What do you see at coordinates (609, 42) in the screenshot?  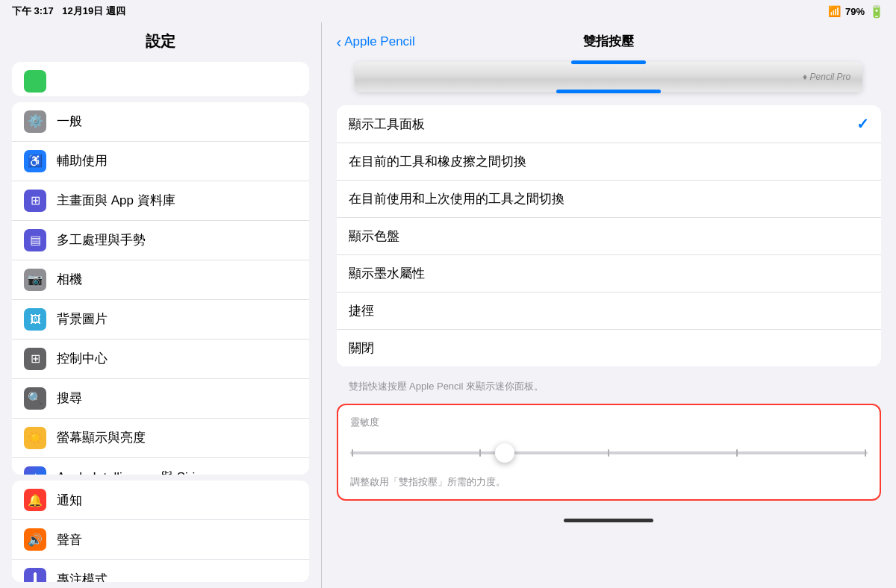 I see `right-panel-title: 雙指按壓` at bounding box center [609, 42].